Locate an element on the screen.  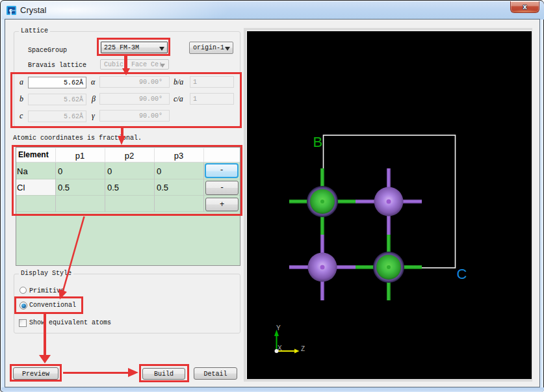
svg-text: C is located at coordinates (462, 274).